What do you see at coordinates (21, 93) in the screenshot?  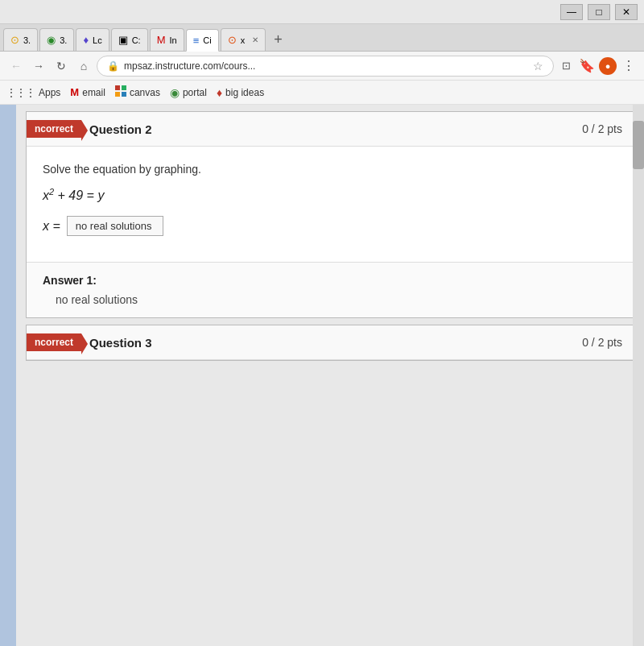 I see `apps-grid-icon: ⋮⋮⋮` at bounding box center [21, 93].